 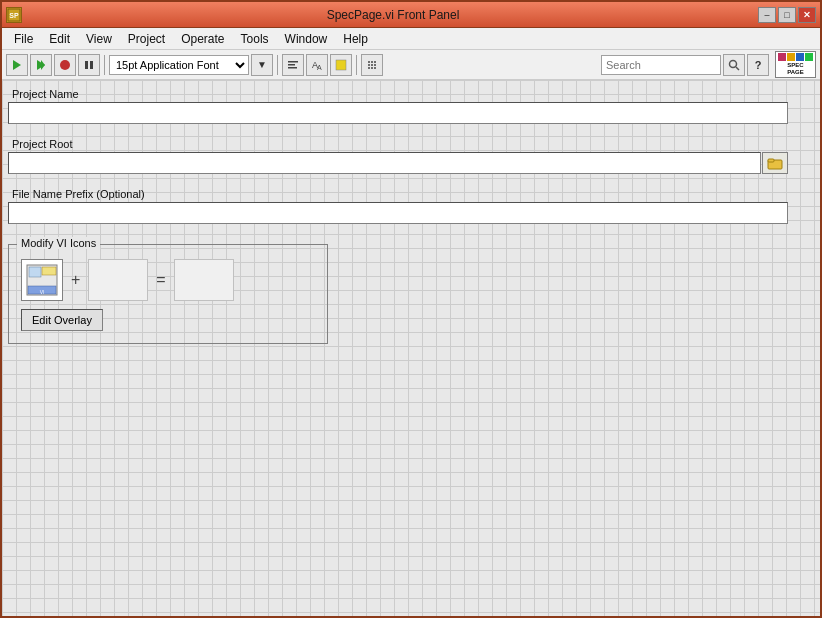 I want to click on project-name-label: Project Name, so click(x=411, y=94).